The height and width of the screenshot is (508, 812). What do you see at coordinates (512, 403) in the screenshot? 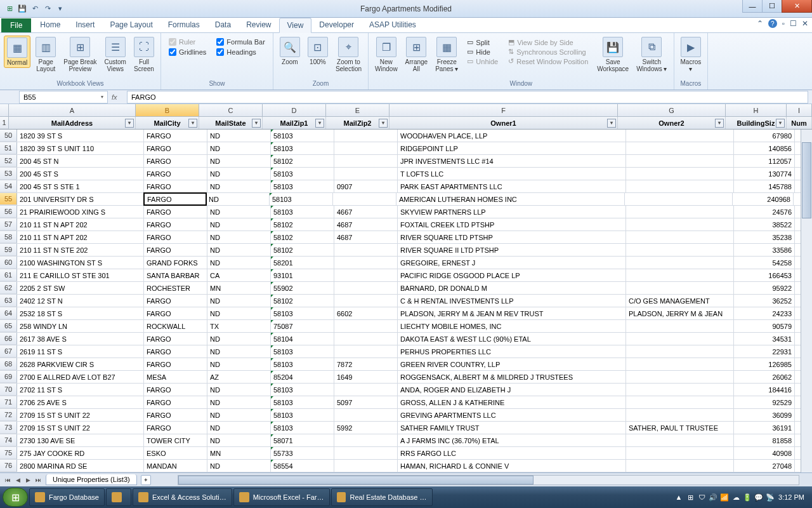
I see `cell: GROSS, ALLEN J & KATHERINE` at bounding box center [512, 403].